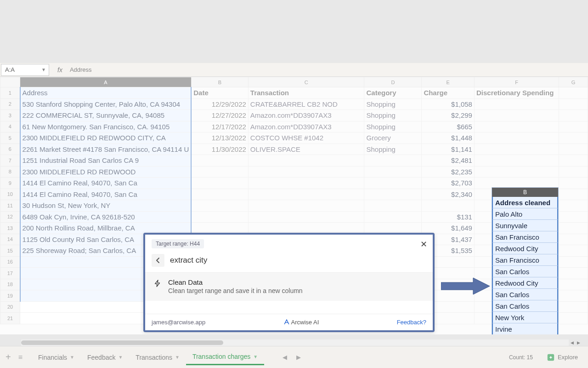 This screenshot has width=588, height=368. I want to click on cell: 12/27/2022, so click(220, 116).